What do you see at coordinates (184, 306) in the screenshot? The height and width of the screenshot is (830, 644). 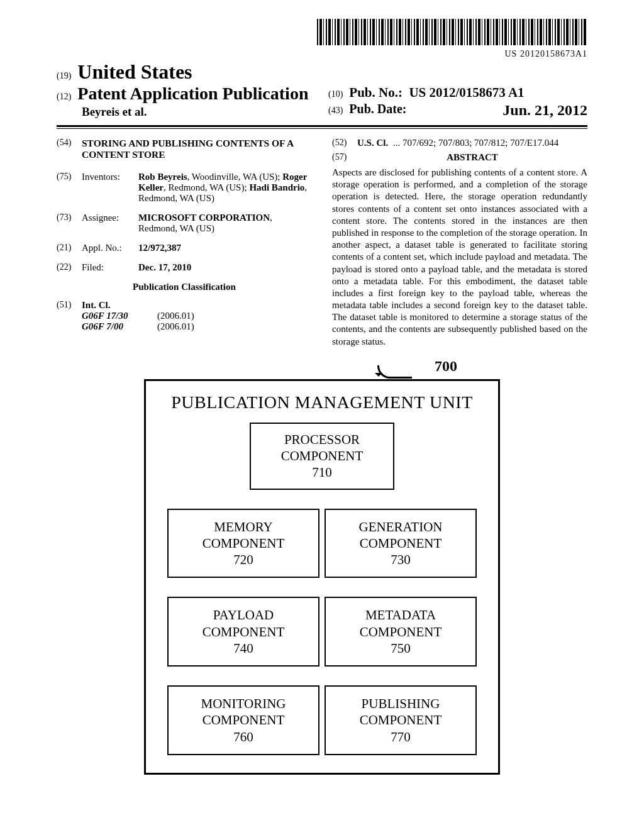 I see `intcl-row: (51) Int. Cl.` at bounding box center [184, 306].